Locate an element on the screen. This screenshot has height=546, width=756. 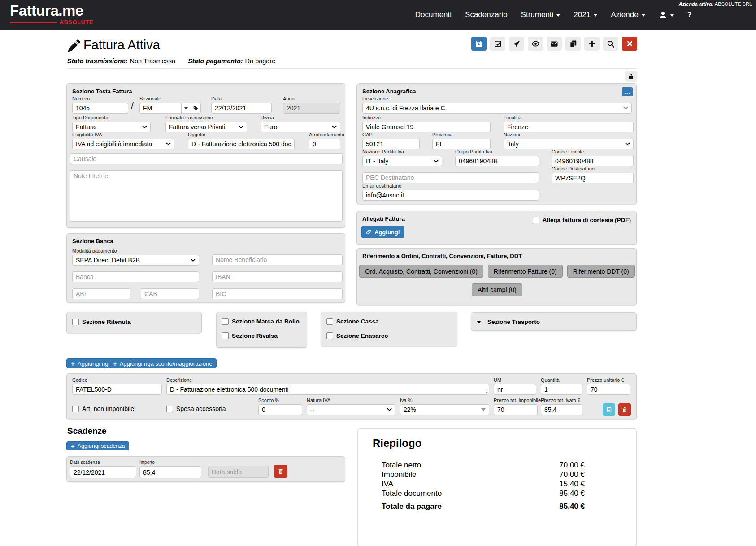
nav-year: 2021 is located at coordinates (586, 15).